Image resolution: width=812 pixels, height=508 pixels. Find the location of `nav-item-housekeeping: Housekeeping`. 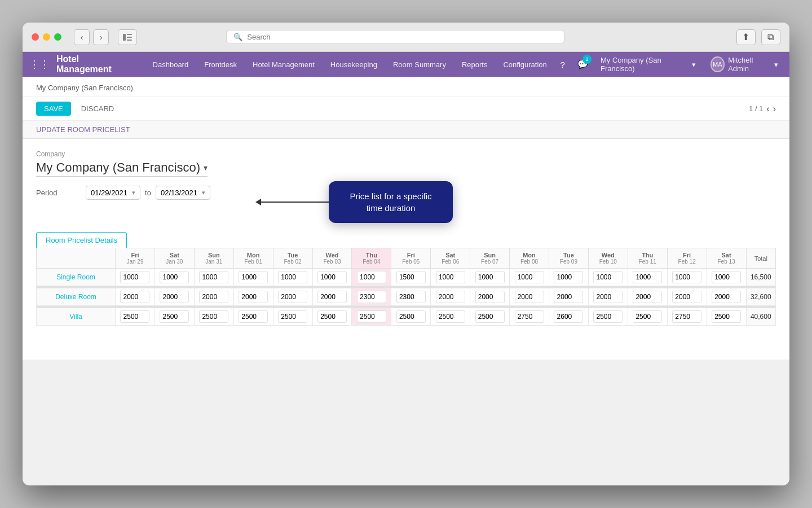

nav-item-housekeeping: Housekeeping is located at coordinates (354, 64).